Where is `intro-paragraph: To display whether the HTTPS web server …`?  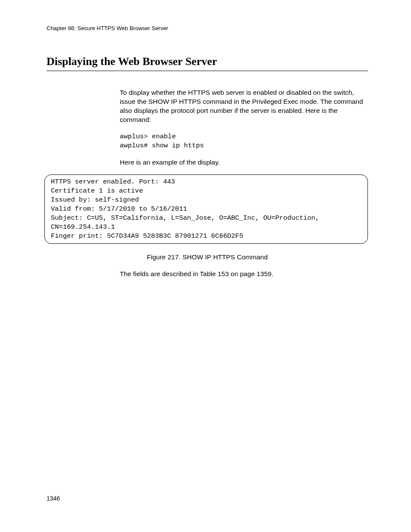 intro-paragraph: To display whether the HTTPS web server … is located at coordinates (244, 106).